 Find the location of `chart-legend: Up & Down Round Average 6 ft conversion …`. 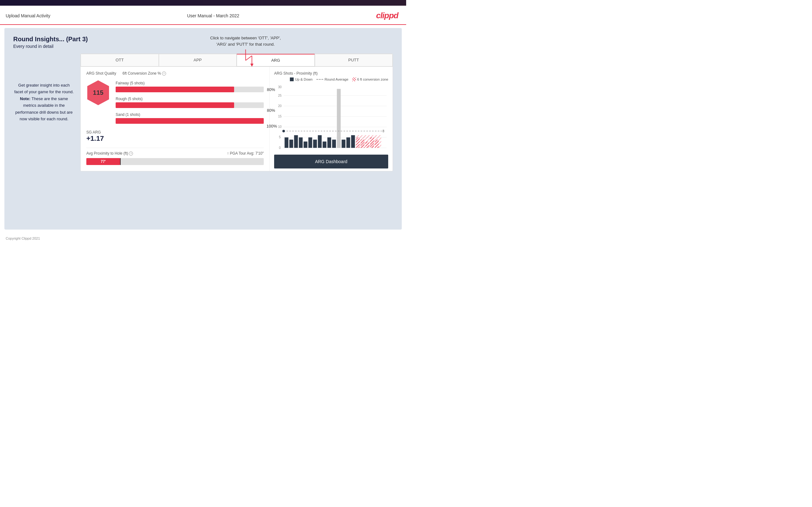

chart-legend: Up & Down Round Average 6 ft conversion … is located at coordinates (331, 79).